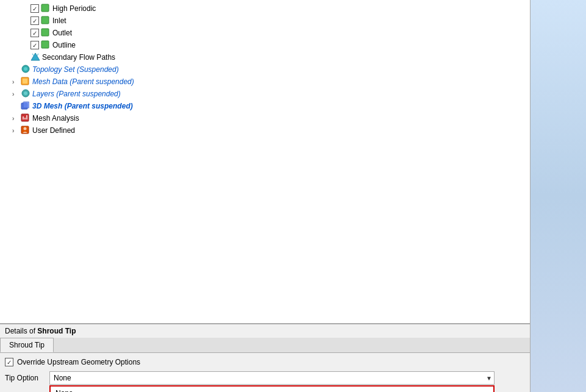 This screenshot has height=392, width=586. What do you see at coordinates (272, 389) in the screenshot?
I see `dropdown-item-none: None` at bounding box center [272, 389].